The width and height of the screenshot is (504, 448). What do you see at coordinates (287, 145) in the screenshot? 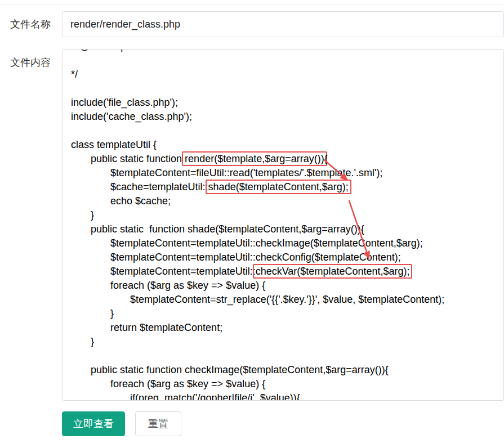
I see `code-line: class templateUtil {` at bounding box center [287, 145].